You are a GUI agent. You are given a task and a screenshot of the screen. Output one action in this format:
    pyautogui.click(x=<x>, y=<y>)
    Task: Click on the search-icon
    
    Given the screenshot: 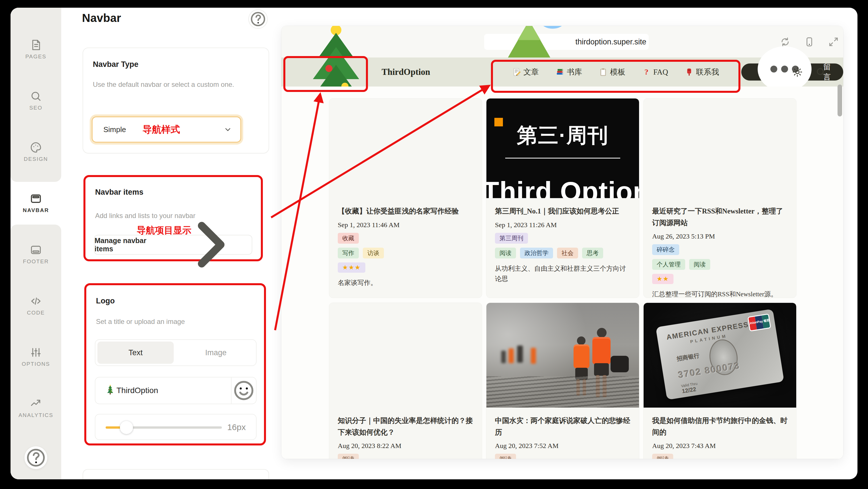 What is the action you would take?
    pyautogui.click(x=821, y=72)
    